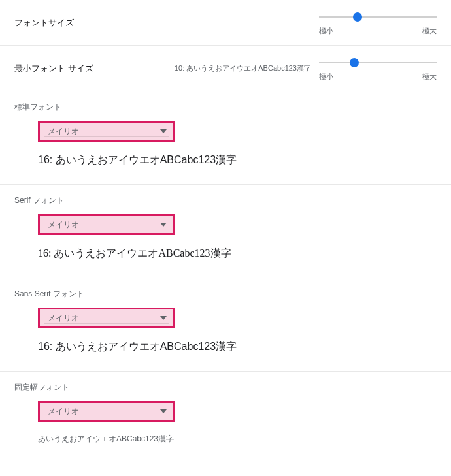  Describe the element at coordinates (226, 201) in the screenshot. I see `section-title: Serif フォント` at that location.